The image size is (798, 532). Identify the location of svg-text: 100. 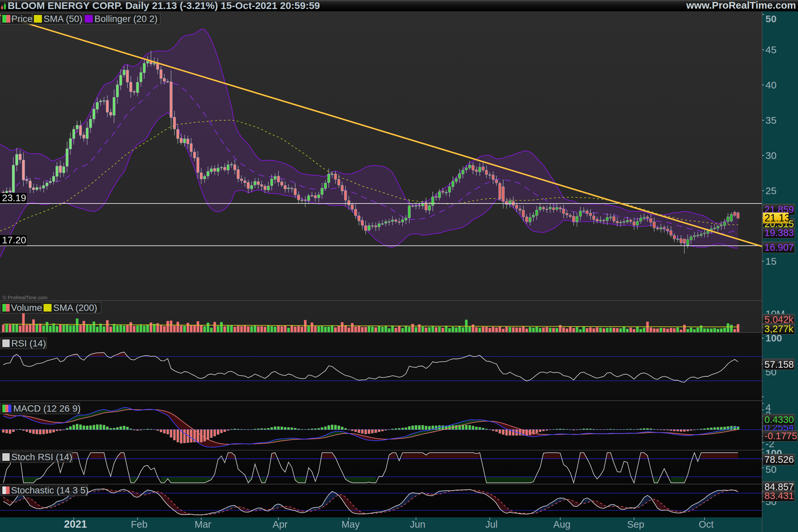
(774, 338).